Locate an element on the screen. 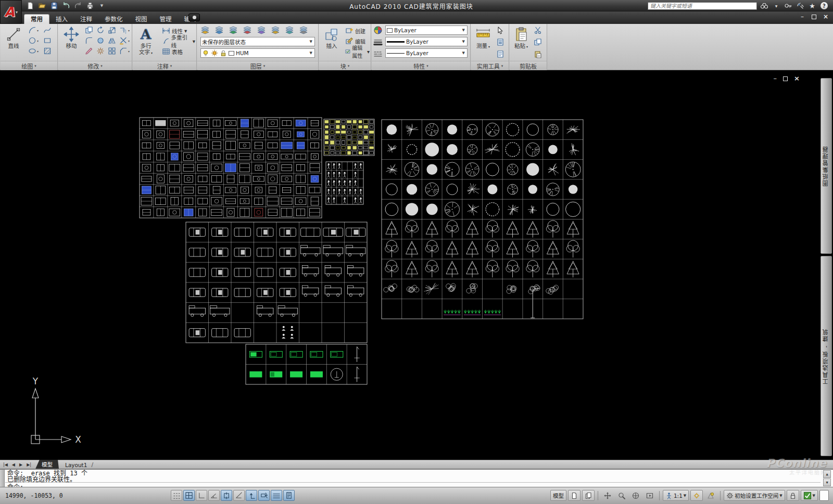 This screenshot has width=833, height=504. toggle-quick-properties-icon is located at coordinates (289, 495).